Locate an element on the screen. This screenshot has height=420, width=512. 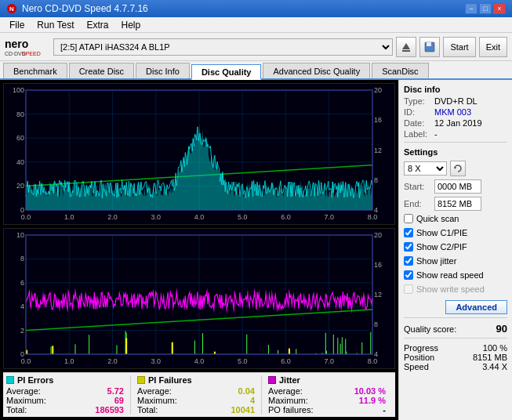
tabs: Benchmark Create Disc Disc Info Disc Qua… is located at coordinates (256, 71).